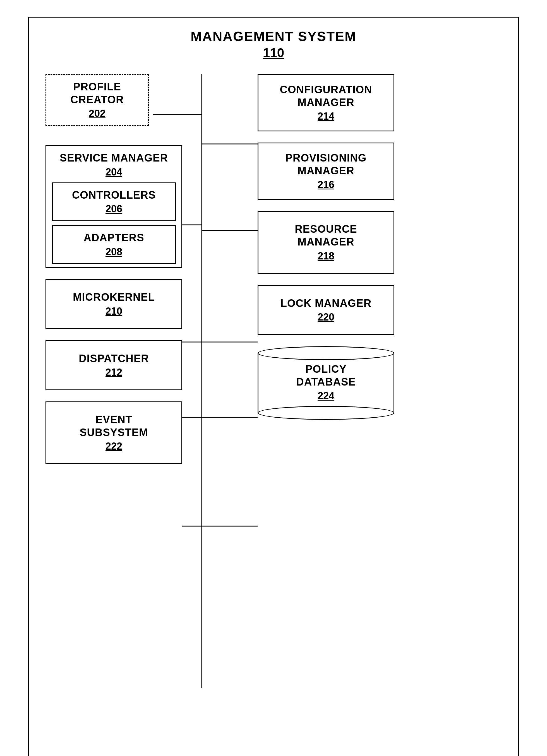 This screenshot has height=756, width=547. What do you see at coordinates (326, 303) in the screenshot?
I see `lock-manager-title: LOCK MANAGER` at bounding box center [326, 303].